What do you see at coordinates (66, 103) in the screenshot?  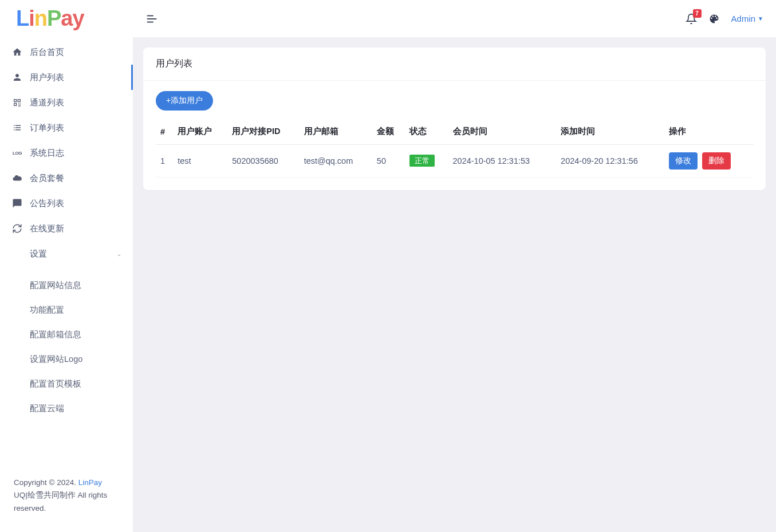 I see `sidebar-item-channels: 通道列表` at bounding box center [66, 103].